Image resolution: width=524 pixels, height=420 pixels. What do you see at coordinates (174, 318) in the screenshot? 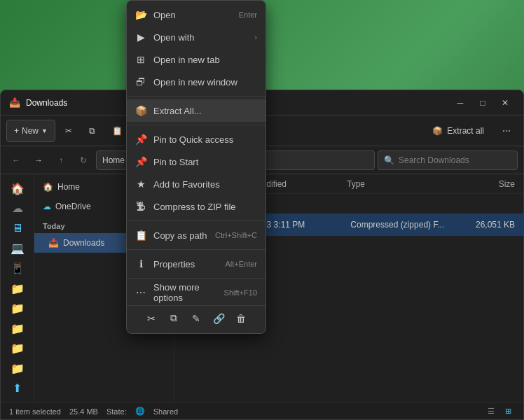
I see `mini-copy-button: ⧉` at bounding box center [174, 318].